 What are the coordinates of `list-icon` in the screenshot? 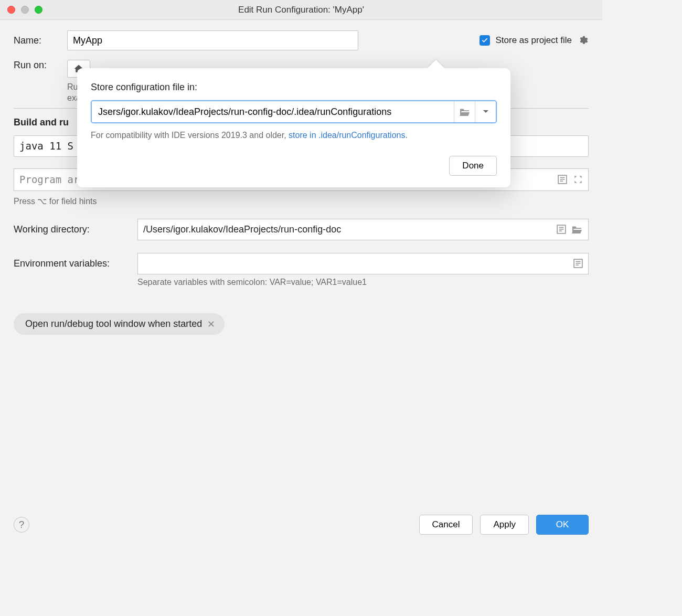 It's located at (578, 263).